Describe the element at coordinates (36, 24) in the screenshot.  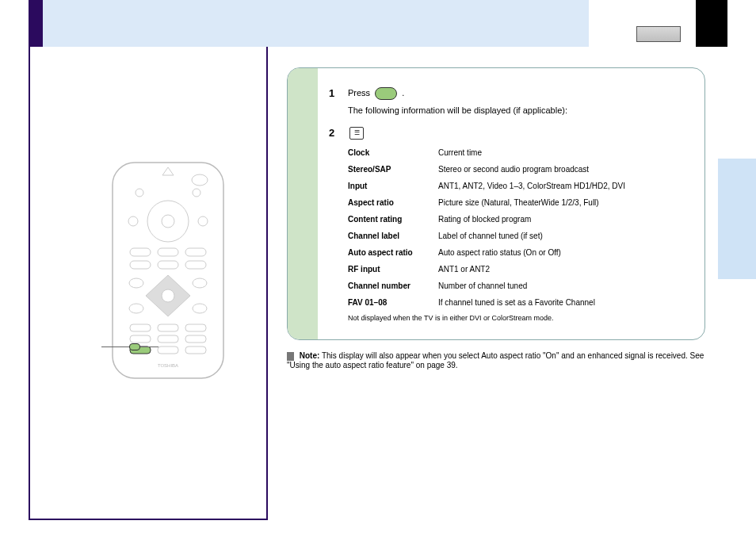
I see `header-purple-stub` at that location.